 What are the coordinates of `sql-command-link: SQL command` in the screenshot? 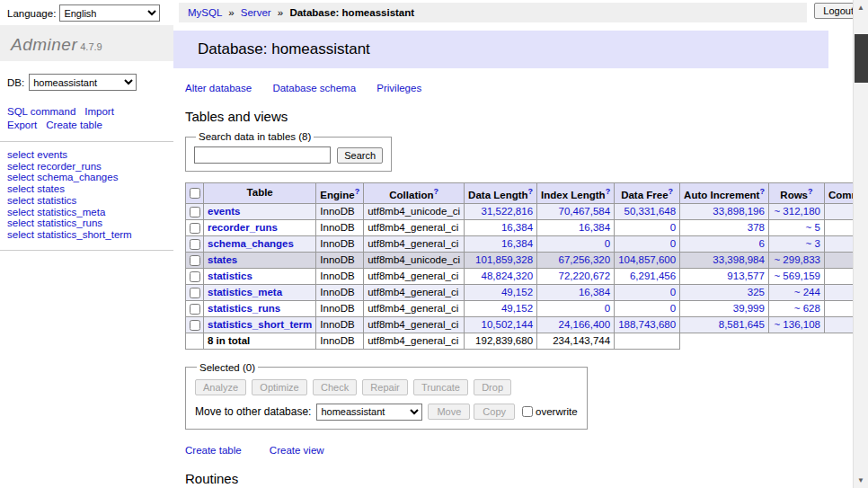 It's located at (41, 111).